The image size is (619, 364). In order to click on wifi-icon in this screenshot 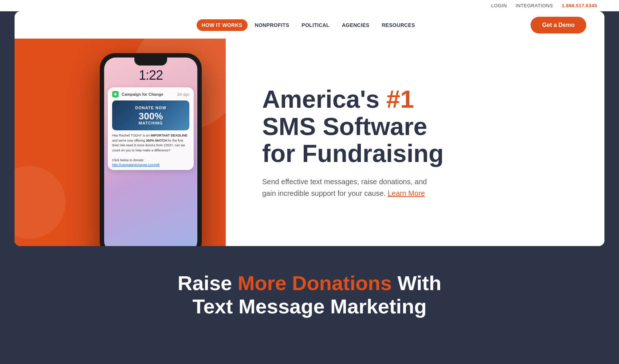, I will do `click(80, 25)`.